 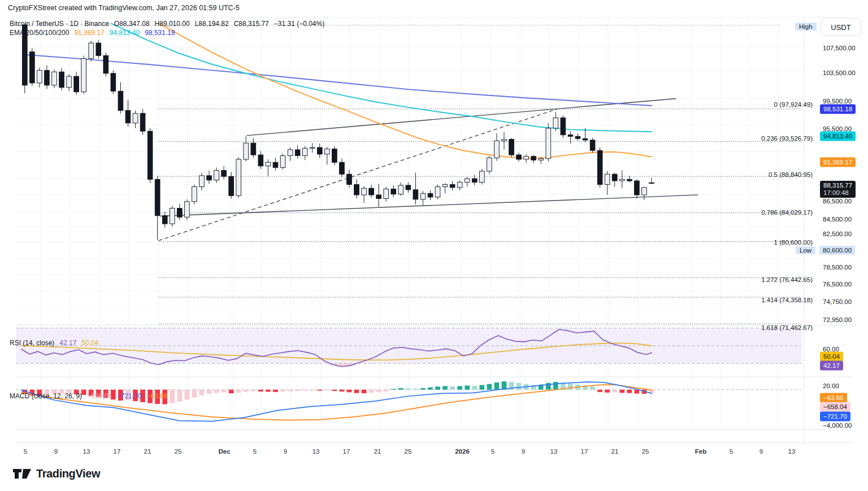 I want to click on ohlc-value: −31.31 (−0.04%), so click(x=300, y=24).